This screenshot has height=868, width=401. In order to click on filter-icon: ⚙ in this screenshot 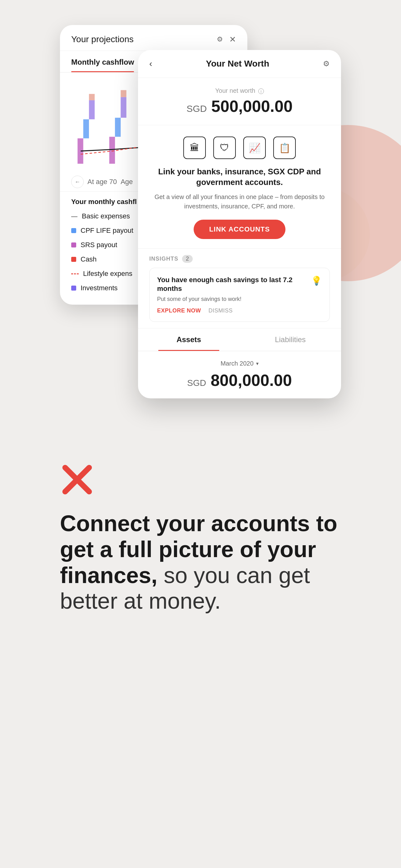, I will do `click(220, 39)`.